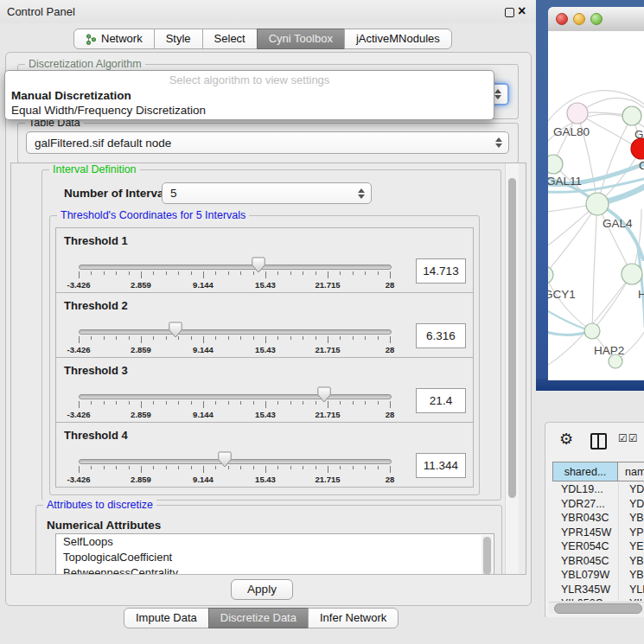  What do you see at coordinates (628, 438) in the screenshot?
I see `checkbox-icons: ☑☑` at bounding box center [628, 438].